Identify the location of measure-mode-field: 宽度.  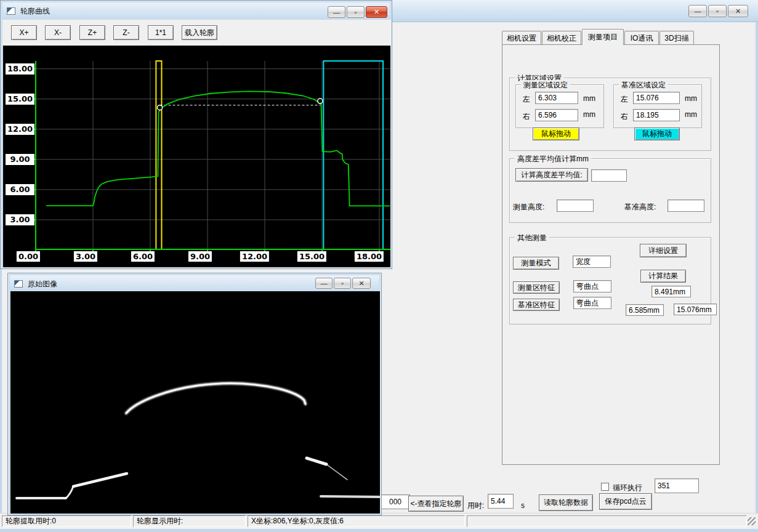
(592, 262).